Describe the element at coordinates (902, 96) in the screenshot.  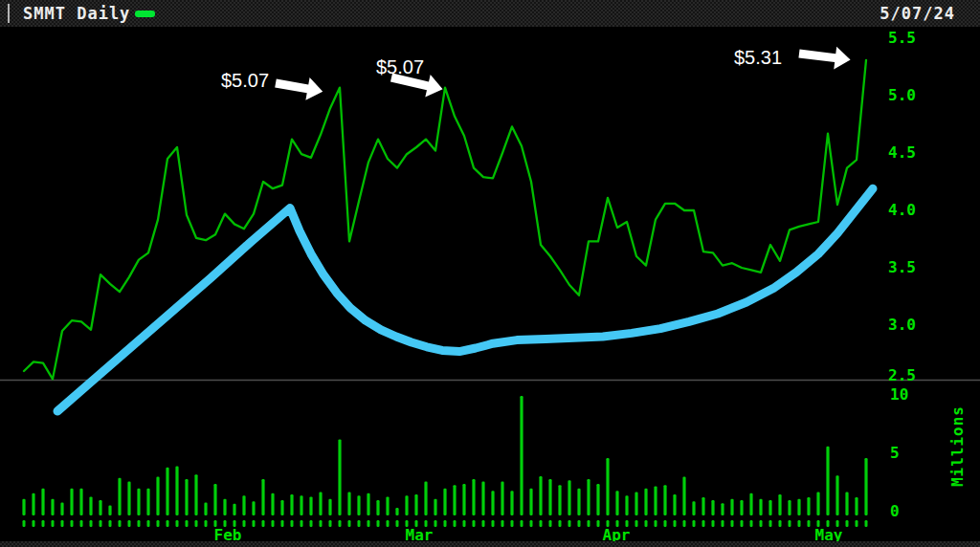
I see `price-axis-tick-label: 5.0` at that location.